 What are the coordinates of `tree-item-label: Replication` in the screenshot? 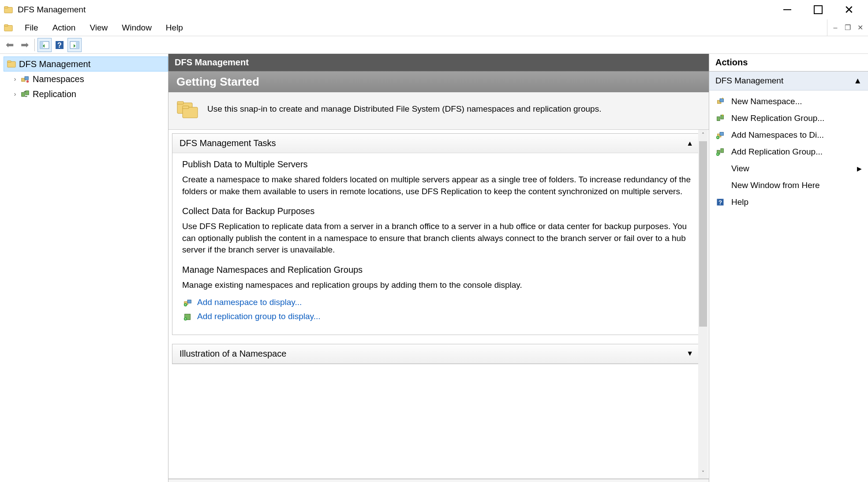 It's located at (55, 94).